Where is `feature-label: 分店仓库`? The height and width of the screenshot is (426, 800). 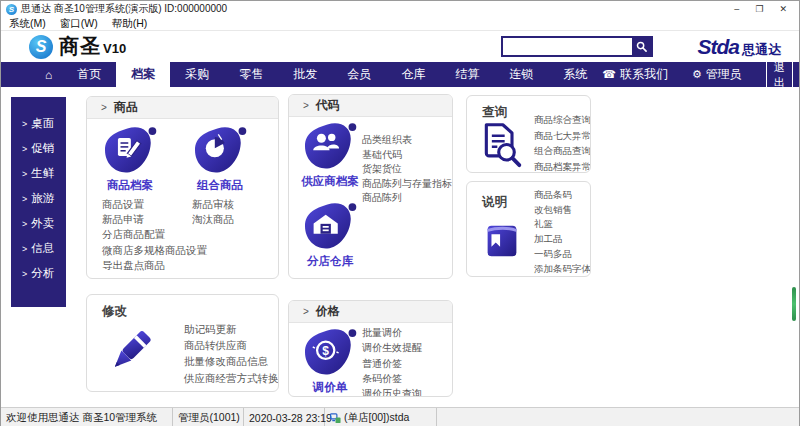
feature-label: 分店仓库 is located at coordinates (330, 262).